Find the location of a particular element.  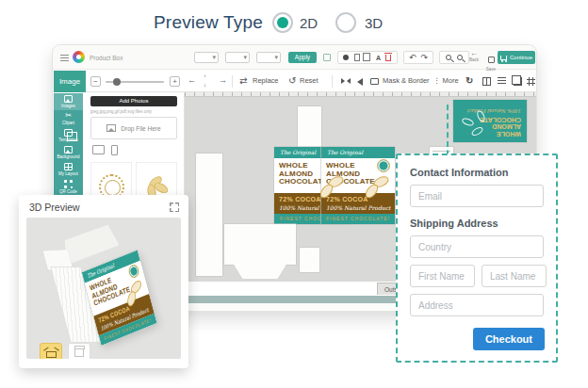

rotate-icon: ↻ is located at coordinates (469, 81).